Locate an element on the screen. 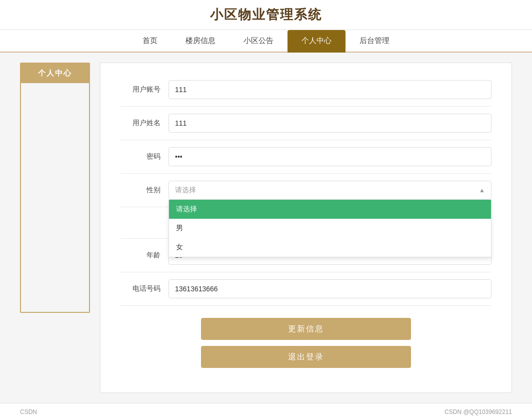 This screenshot has width=532, height=420. name-input is located at coordinates (330, 123).